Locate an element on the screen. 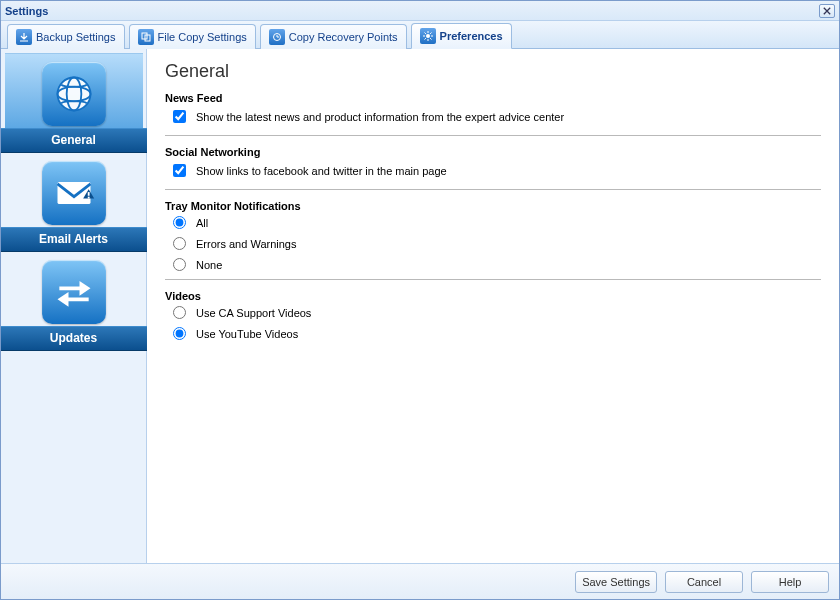 This screenshot has width=840, height=600. tray-radio-errors is located at coordinates (180, 244).